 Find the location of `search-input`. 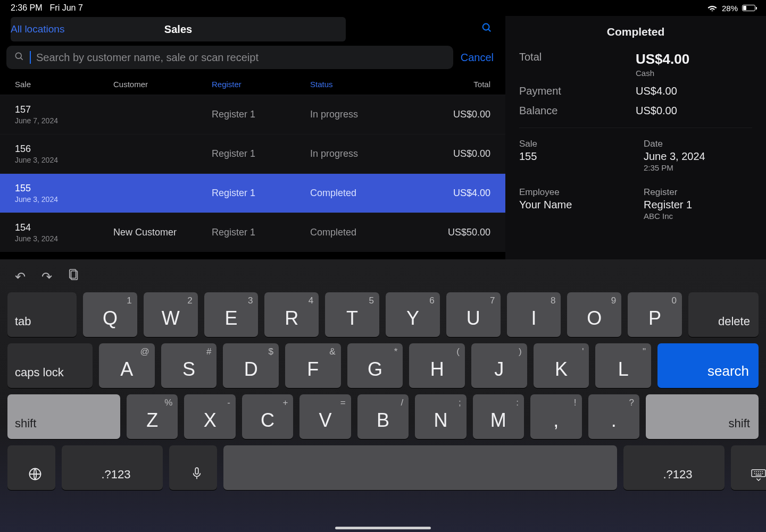

search-input is located at coordinates (241, 57).